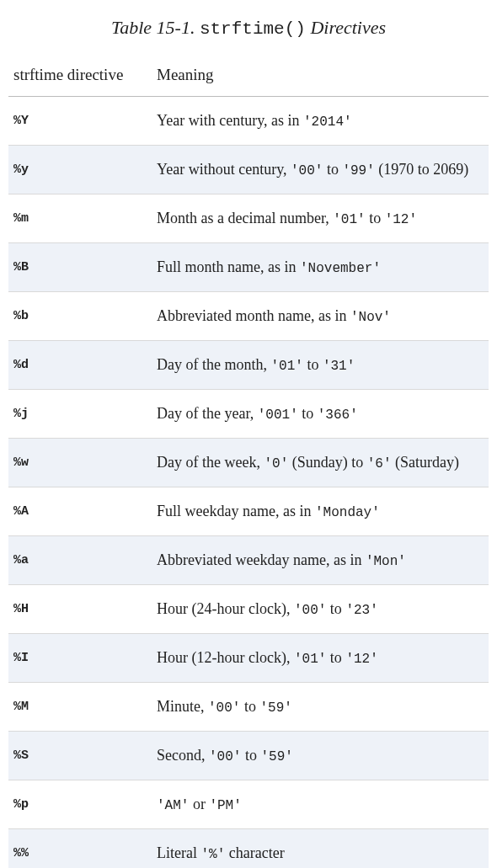 The width and height of the screenshot is (497, 868). What do you see at coordinates (248, 756) in the screenshot?
I see `table-row: %SSecond, '00' to '59'` at bounding box center [248, 756].